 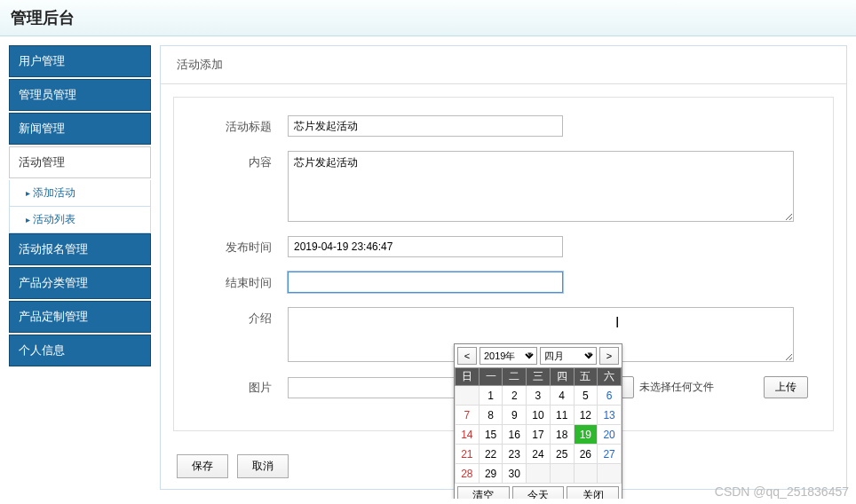 I want to click on cal-day: 6, so click(x=609, y=396).